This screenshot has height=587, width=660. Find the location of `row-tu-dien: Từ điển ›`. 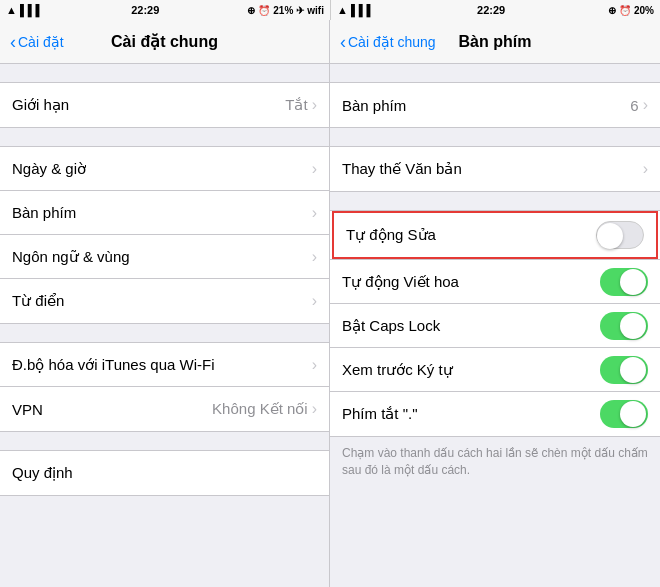

row-tu-dien: Từ điển › is located at coordinates (164, 301).